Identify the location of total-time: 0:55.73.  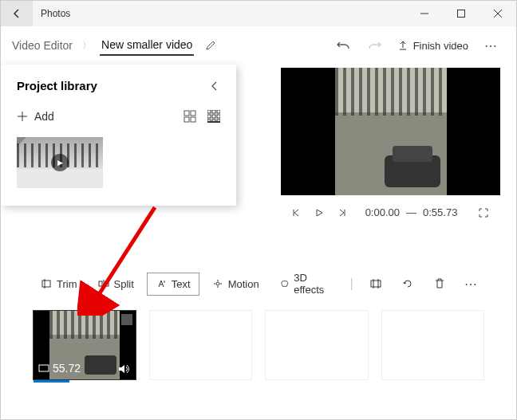
(440, 212).